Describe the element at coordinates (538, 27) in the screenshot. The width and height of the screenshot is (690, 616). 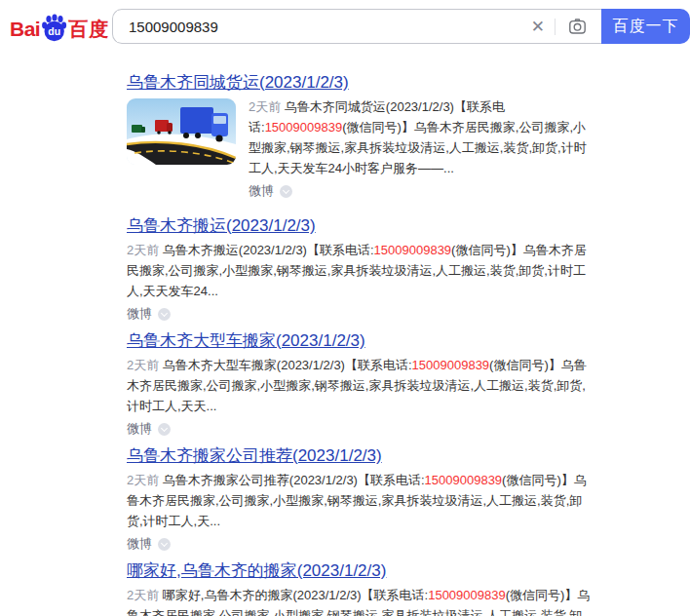
I see `clear-input-icon: ✕` at that location.